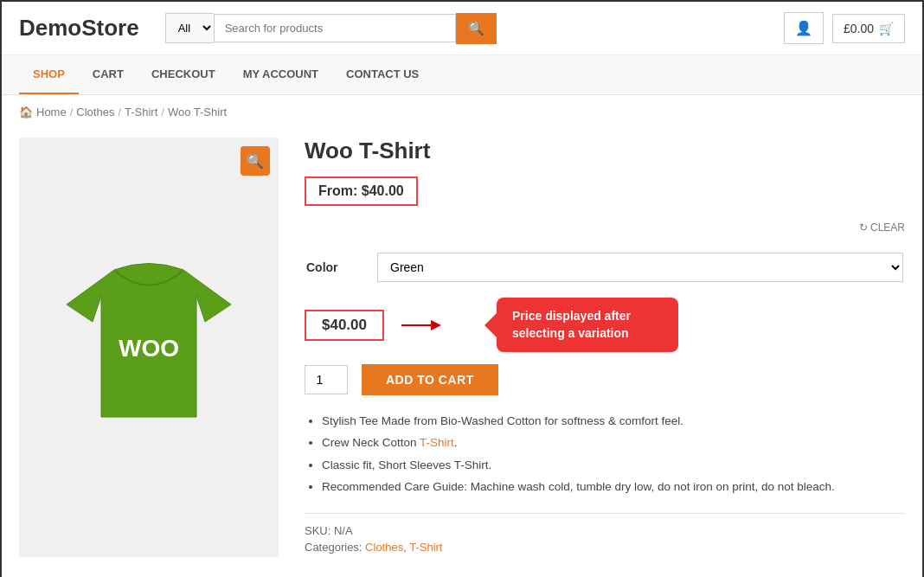 The width and height of the screenshot is (924, 577). Describe the element at coordinates (437, 443) in the screenshot. I see `tshirt-link: T-Shirt` at that location.